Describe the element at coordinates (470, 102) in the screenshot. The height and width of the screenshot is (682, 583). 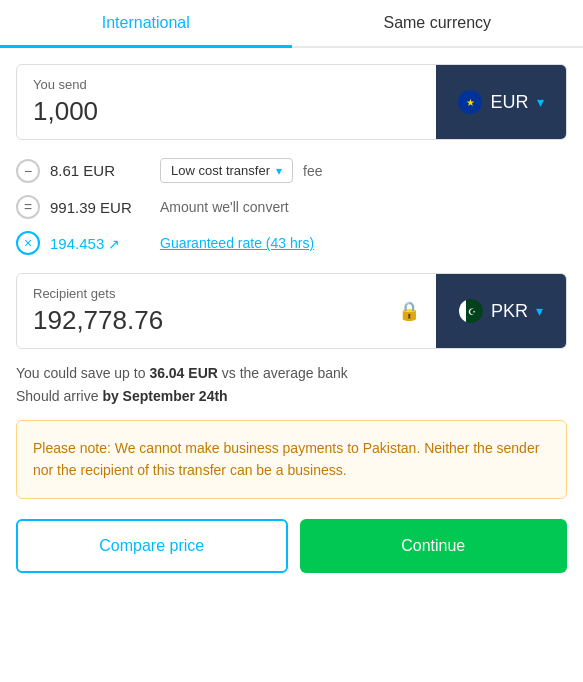
I see `eur-flag-icon: ★` at that location.